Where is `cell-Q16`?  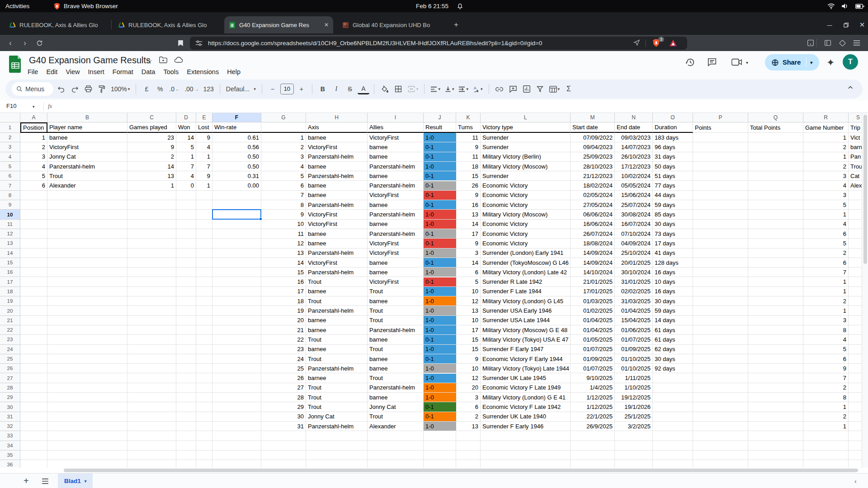 cell-Q16 is located at coordinates (776, 272).